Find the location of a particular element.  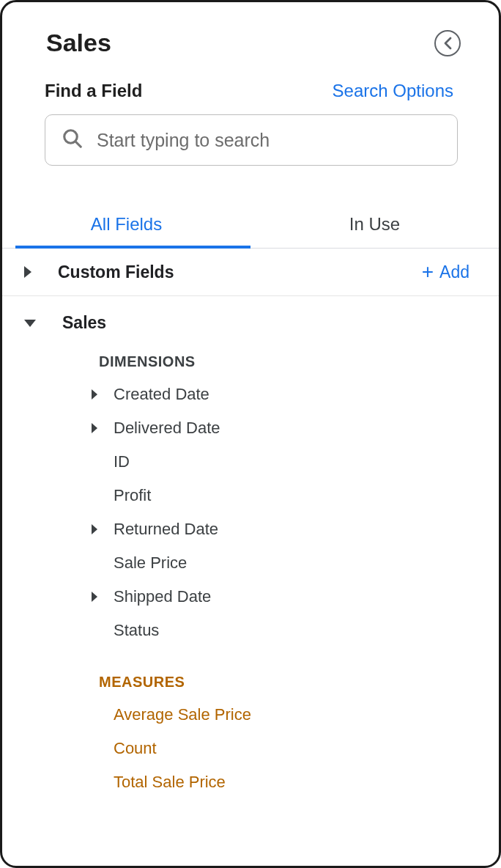

search-input is located at coordinates (269, 141).